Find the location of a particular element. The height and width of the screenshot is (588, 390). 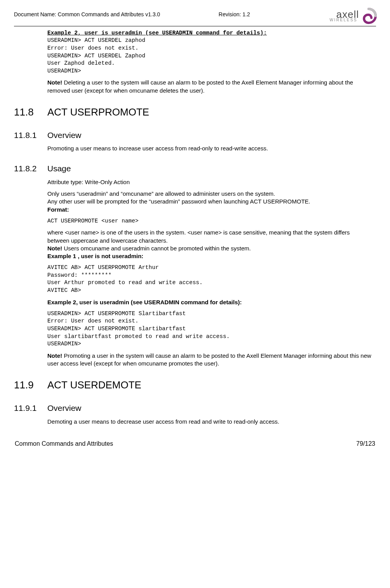

example-2-code: USERADMIN> ACT USERDEL zaphod Error: Use… is located at coordinates (96, 55).